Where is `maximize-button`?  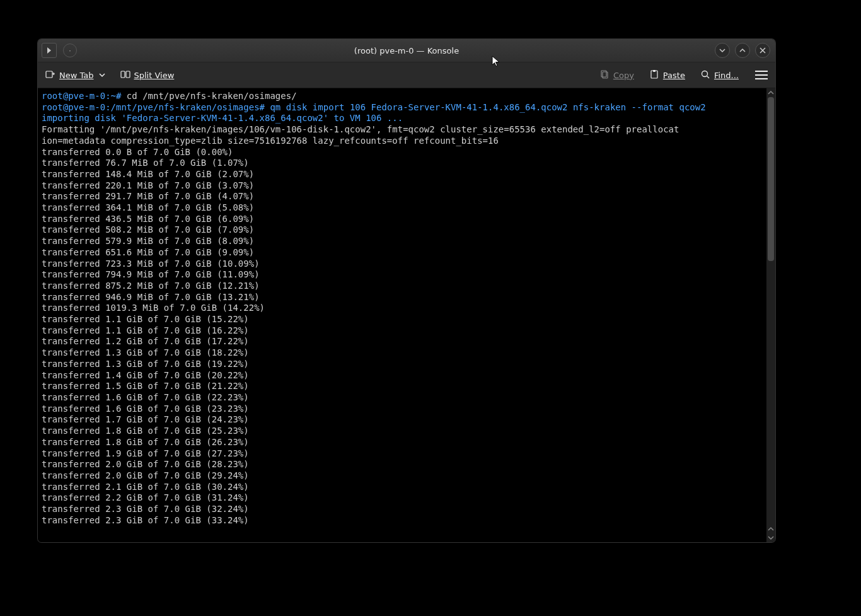 maximize-button is located at coordinates (743, 50).